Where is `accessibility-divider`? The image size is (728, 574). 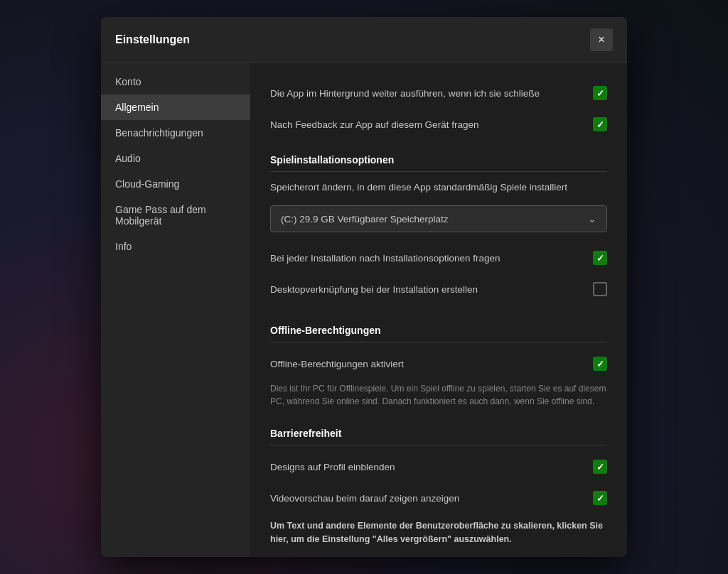 accessibility-divider is located at coordinates (439, 445).